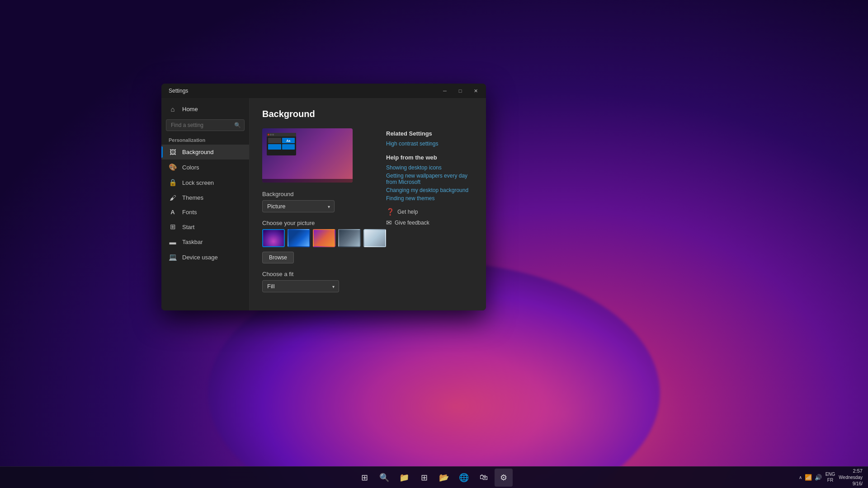 The height and width of the screenshot is (488, 868). What do you see at coordinates (307, 155) in the screenshot?
I see `background-preview: Aa` at bounding box center [307, 155].